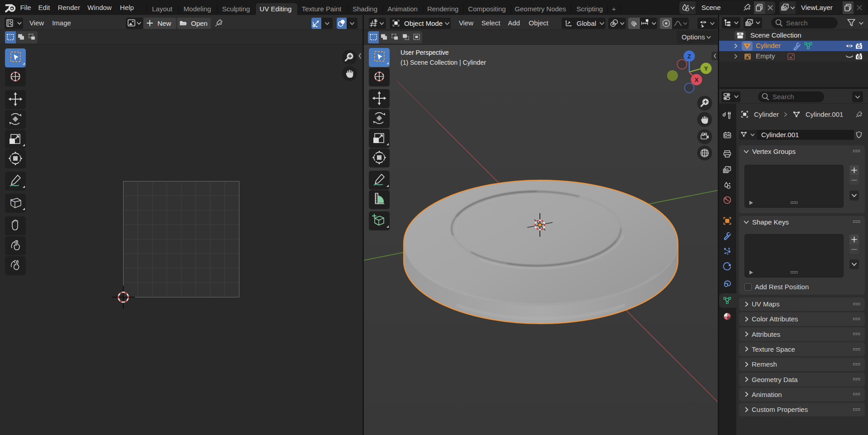 Image resolution: width=868 pixels, height=435 pixels. What do you see at coordinates (697, 80) in the screenshot?
I see `svg-text: X` at bounding box center [697, 80].